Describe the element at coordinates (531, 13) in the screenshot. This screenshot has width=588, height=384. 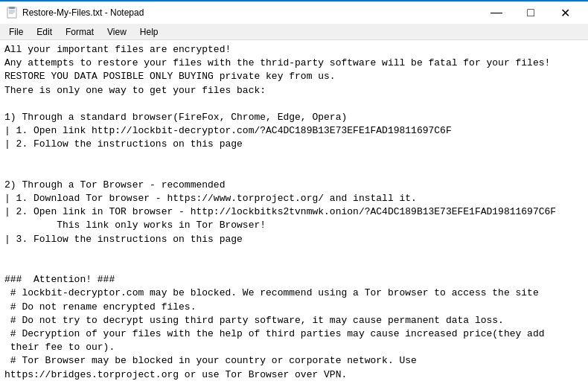
I see `title-controls: — □ ✕` at that location.